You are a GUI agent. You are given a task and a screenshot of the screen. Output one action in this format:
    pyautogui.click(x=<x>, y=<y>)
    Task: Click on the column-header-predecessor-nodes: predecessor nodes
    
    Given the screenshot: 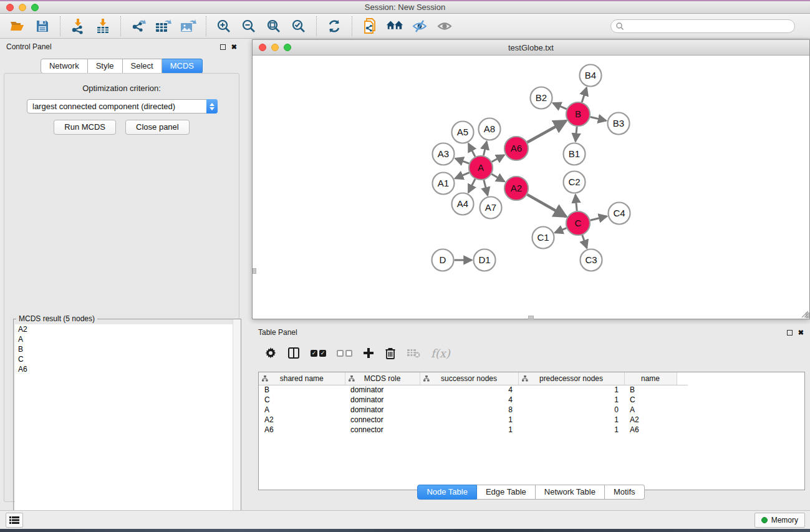 What is the action you would take?
    pyautogui.click(x=571, y=379)
    